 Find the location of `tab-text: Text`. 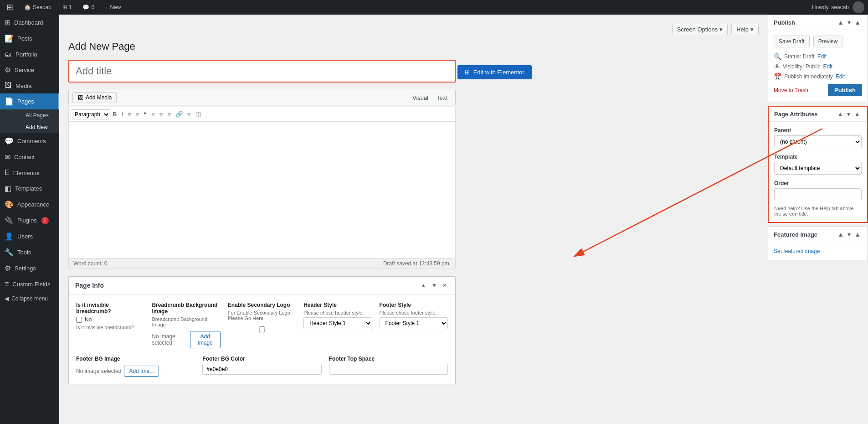

tab-text: Text is located at coordinates (442, 98).